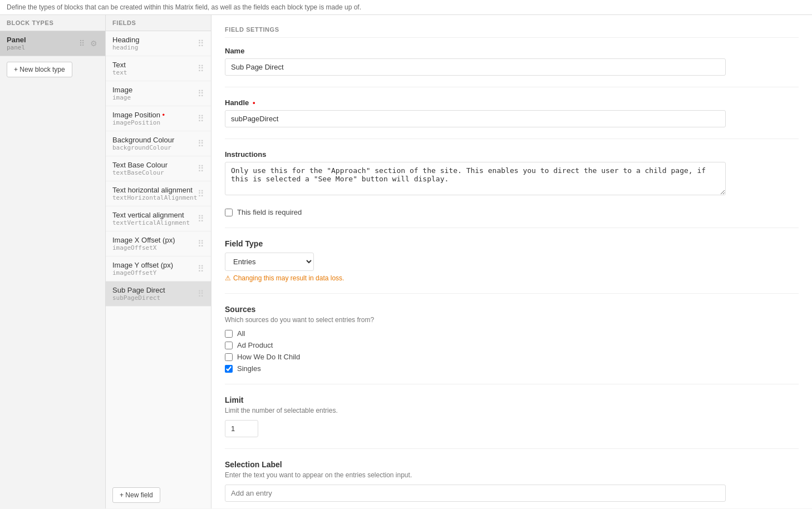 Image resolution: width=812 pixels, height=509 pixels. Describe the element at coordinates (512, 113) in the screenshot. I see `handle-section: Handle •` at that location.